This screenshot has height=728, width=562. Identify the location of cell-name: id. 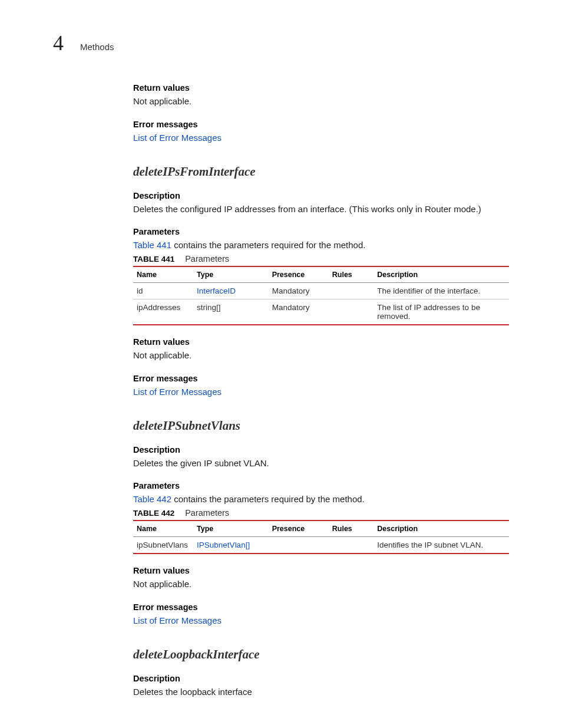
(163, 291).